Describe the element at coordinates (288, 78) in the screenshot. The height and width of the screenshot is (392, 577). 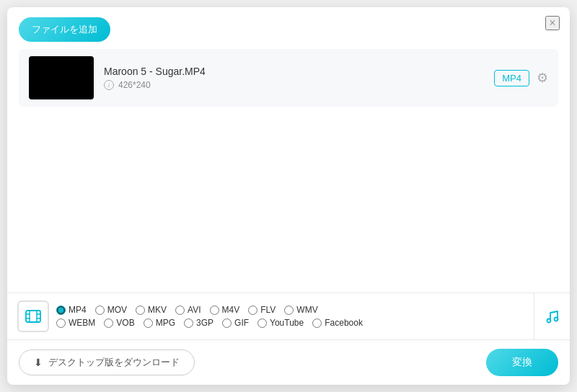
I see `file-item: Maroon 5 - Sugar.MP4 i 426*240 MP4 ⚙` at that location.